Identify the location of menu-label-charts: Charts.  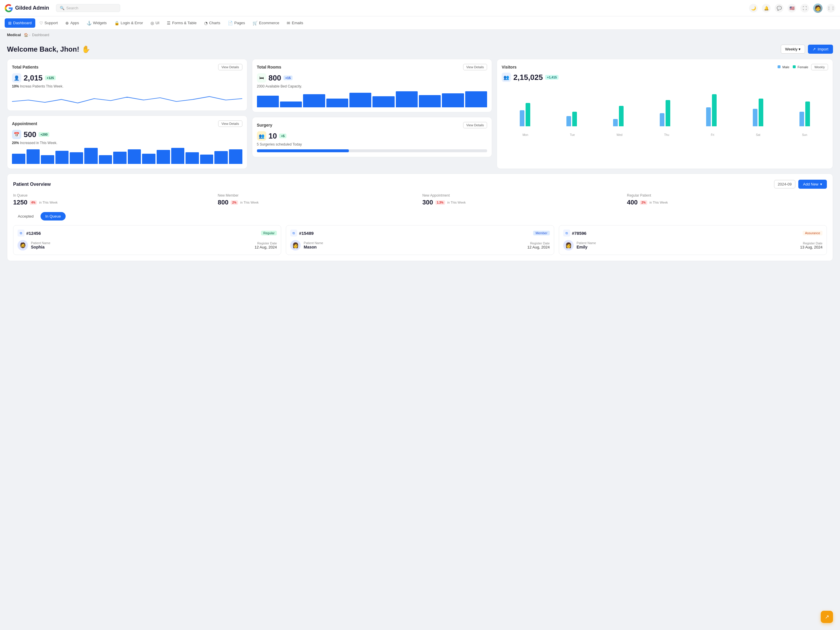
(215, 23).